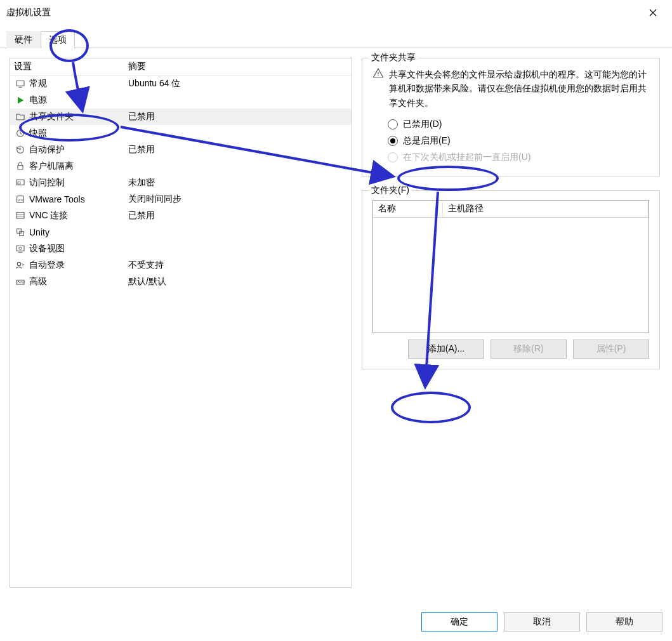 The image size is (672, 641). What do you see at coordinates (238, 199) in the screenshot?
I see `list-item-summary: 关闭时间同步` at bounding box center [238, 199].